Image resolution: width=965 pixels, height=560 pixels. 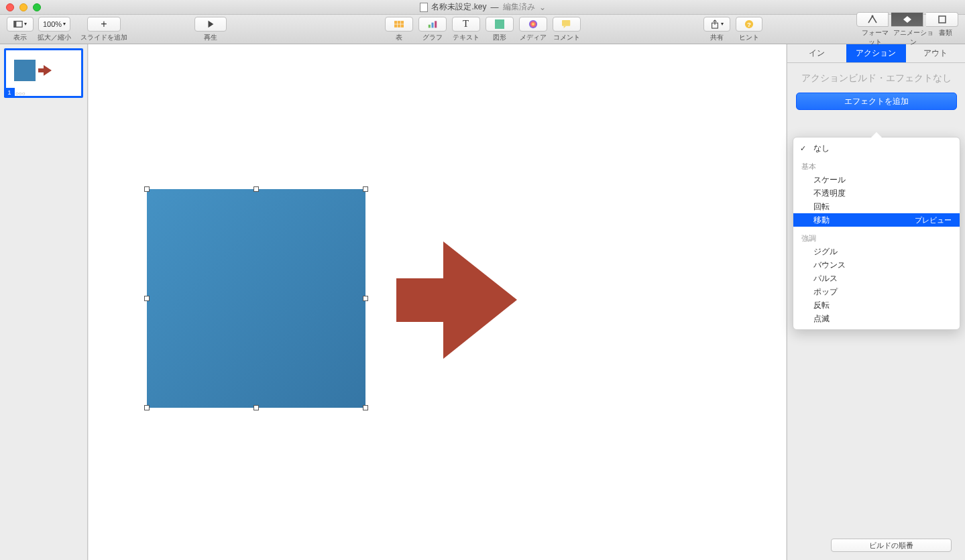 I want to click on window-title: 名称未設定.key — 編集済み ⌄, so click(x=482, y=7).